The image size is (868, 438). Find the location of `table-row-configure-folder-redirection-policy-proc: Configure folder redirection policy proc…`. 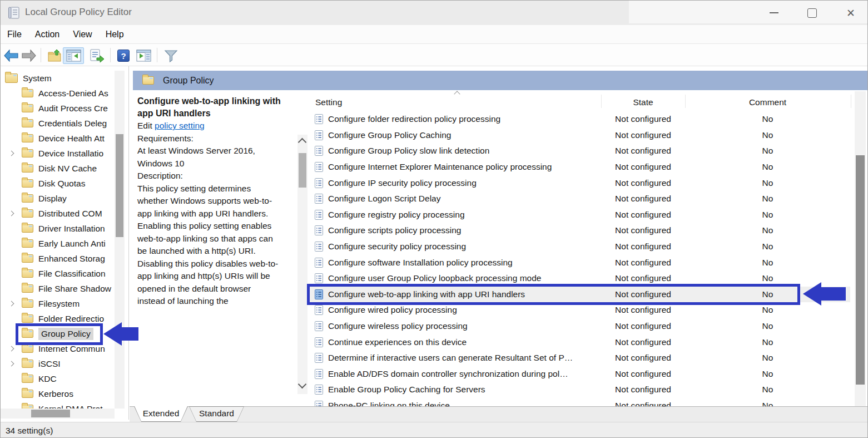

table-row-configure-folder-redirection-policy-proc: Configure folder redirection policy proc… is located at coordinates (580, 119).